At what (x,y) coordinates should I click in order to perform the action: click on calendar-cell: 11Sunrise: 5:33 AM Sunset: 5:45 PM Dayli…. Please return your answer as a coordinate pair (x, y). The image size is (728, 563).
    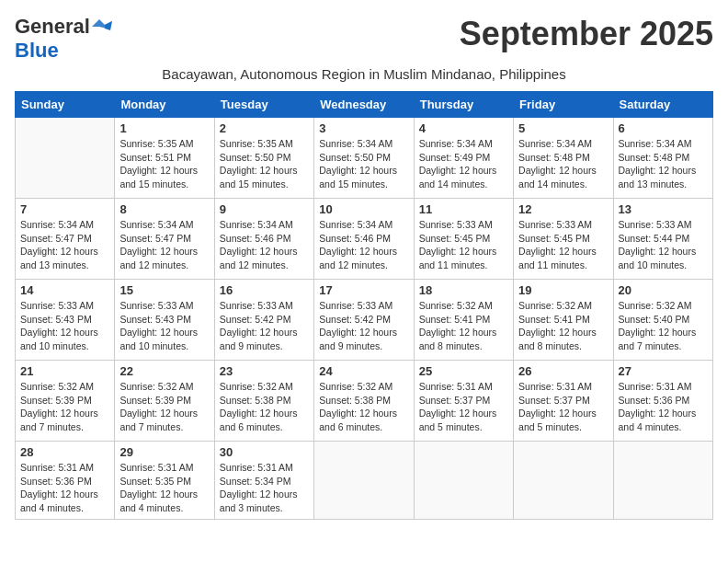
    Looking at the image, I should click on (463, 239).